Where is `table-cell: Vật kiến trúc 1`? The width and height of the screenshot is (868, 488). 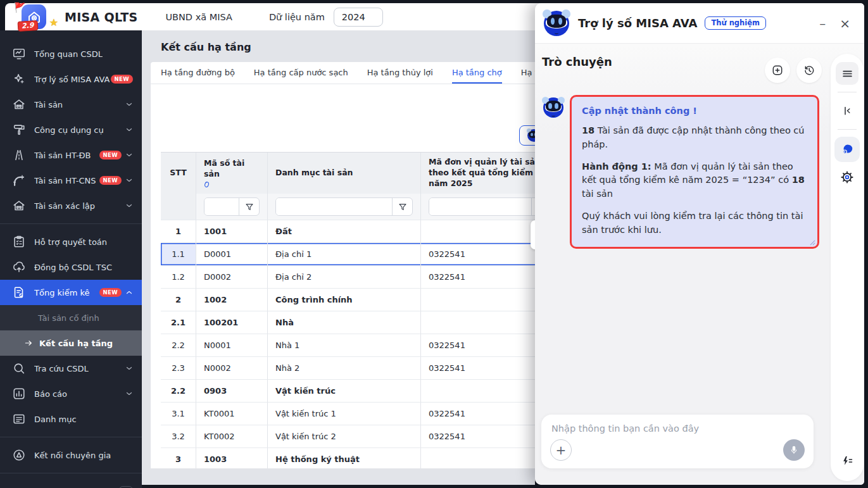
table-cell: Vật kiến trúc 1 is located at coordinates (344, 414).